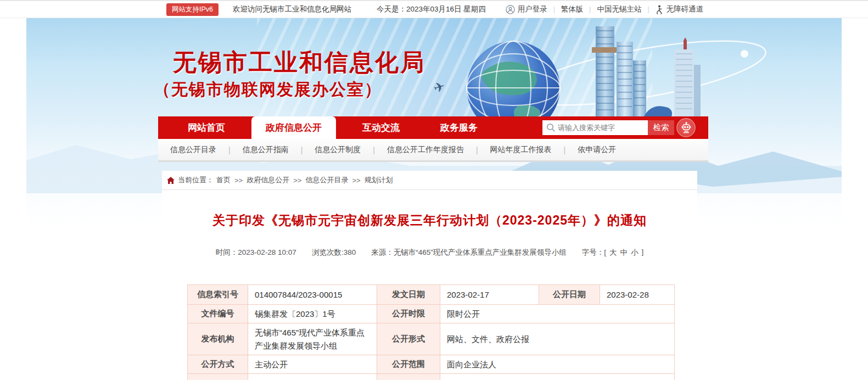 The width and height of the screenshot is (868, 380). I want to click on info-table-label: 文件编号, so click(218, 314).